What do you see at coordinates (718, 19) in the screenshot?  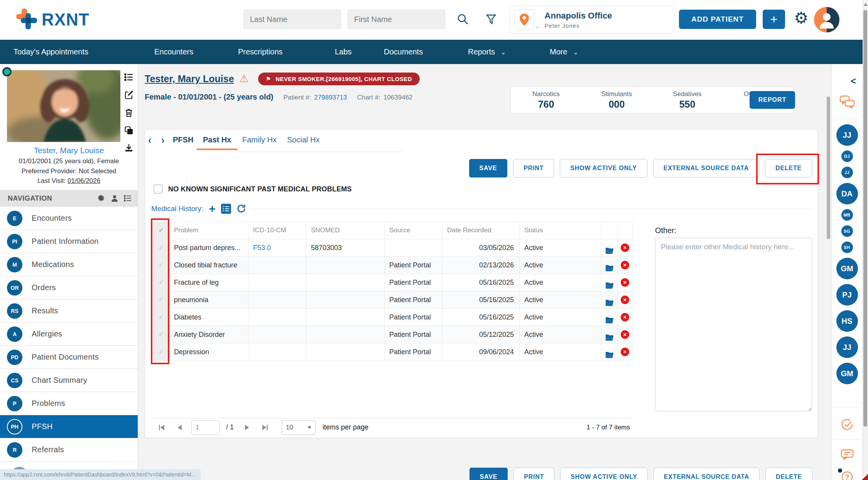 I see `add-patient-button: ADD PATIENT` at bounding box center [718, 19].